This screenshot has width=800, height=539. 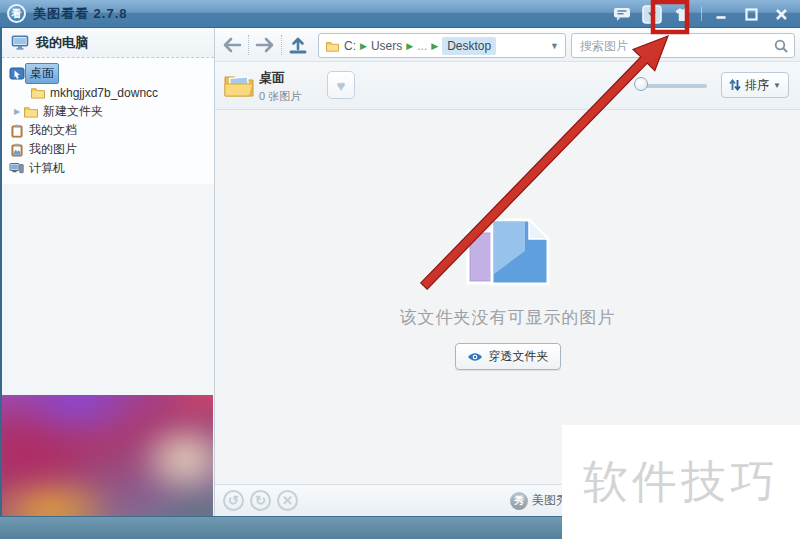 What do you see at coordinates (751, 14) in the screenshot?
I see `maximize-button` at bounding box center [751, 14].